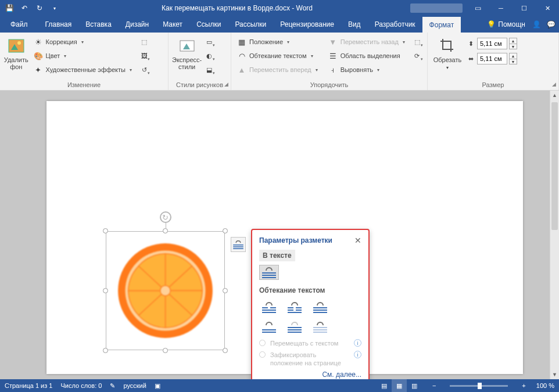 This screenshot has height=392, width=559. What do you see at coordinates (225, 351) in the screenshot?
I see `resize-handle-br` at bounding box center [225, 351].